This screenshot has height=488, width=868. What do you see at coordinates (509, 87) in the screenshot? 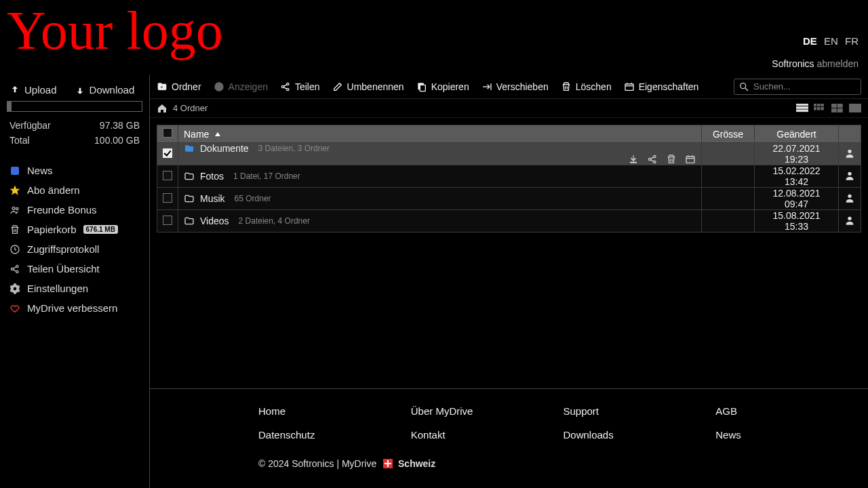
I see `toolbar: Ordner Anzeigen Teilen Umbenennen Kopier…` at bounding box center [509, 87].